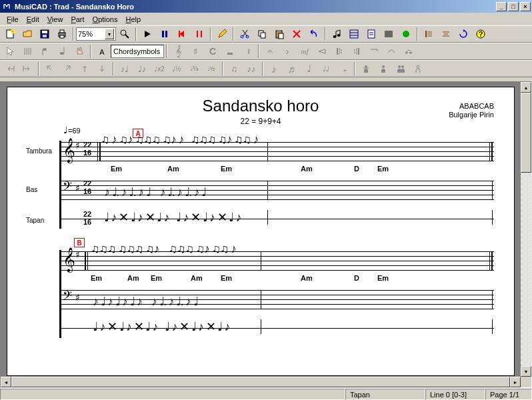 The image size is (532, 400). Describe the element at coordinates (195, 51) in the screenshot. I see `sharp-tool: ♯` at that location.